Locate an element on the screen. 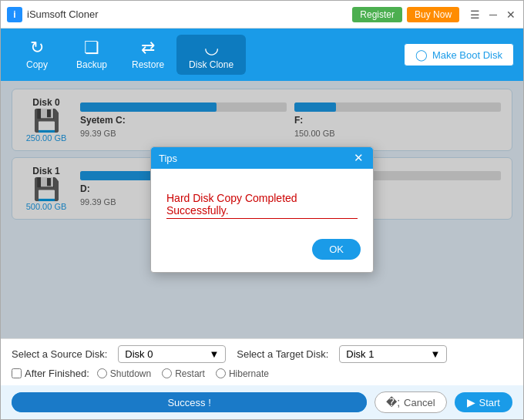 Image resolution: width=524 pixels, height=420 pixels. cancel-label: Cancel is located at coordinates (419, 402).